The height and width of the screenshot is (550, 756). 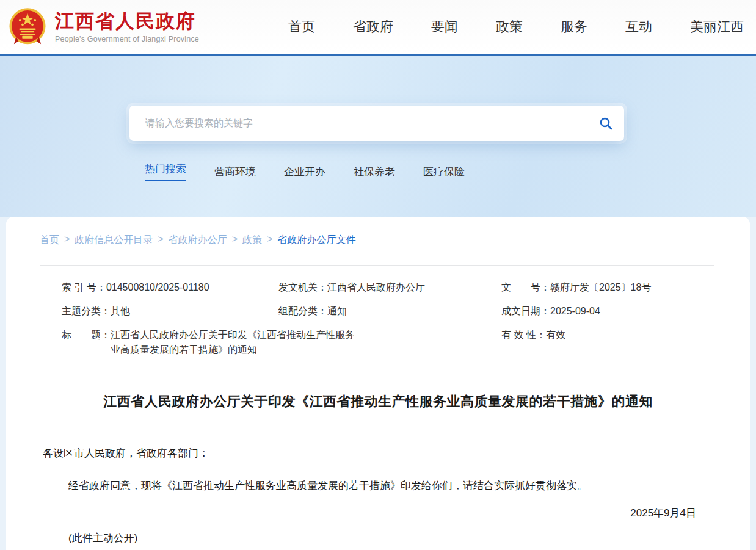 What do you see at coordinates (606, 123) in the screenshot?
I see `search-icon` at bounding box center [606, 123].